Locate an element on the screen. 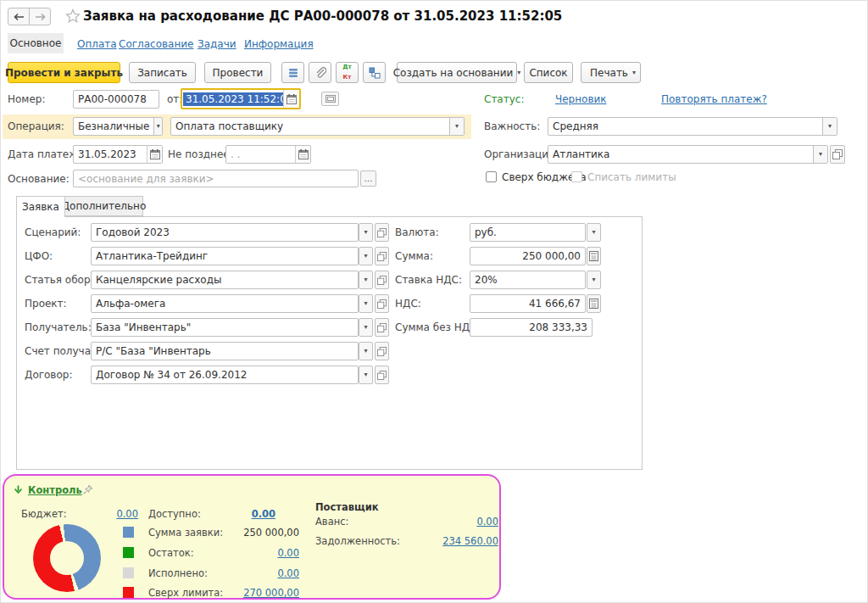 The height and width of the screenshot is (603, 868). vat-calculator-button is located at coordinates (593, 304).